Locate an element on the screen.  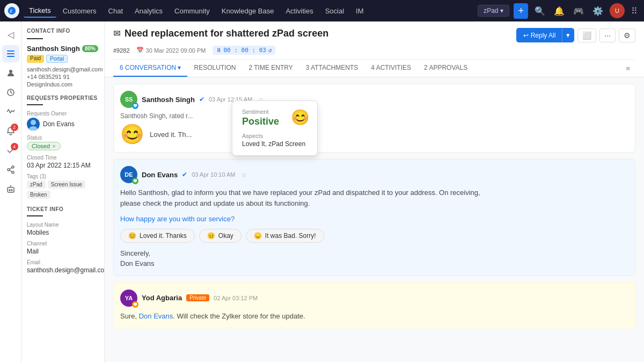
bot-icon is located at coordinates (11, 189).